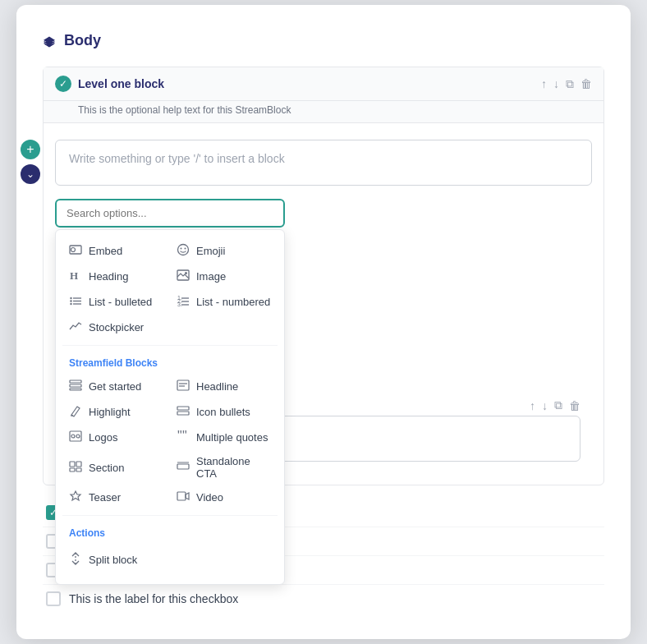  Describe the element at coordinates (223, 251) in the screenshot. I see `menu-item-emojii: Emojii` at that location.